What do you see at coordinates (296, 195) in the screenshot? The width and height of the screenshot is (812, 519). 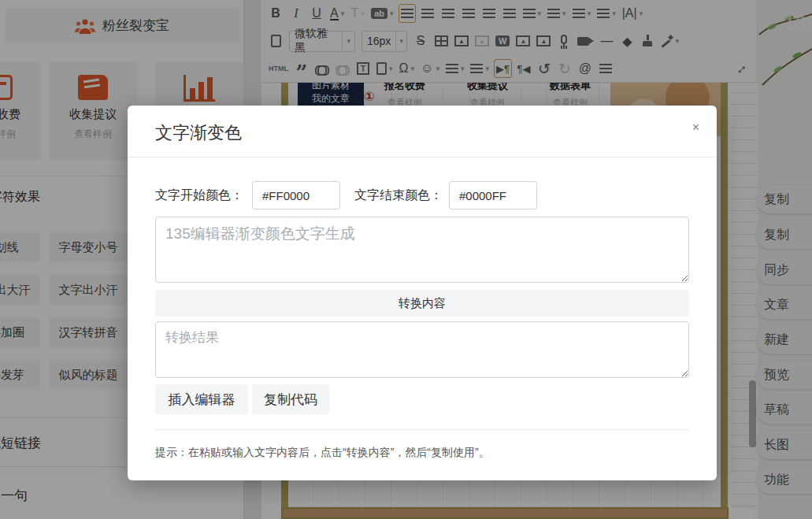 I see `start-color-input` at bounding box center [296, 195].